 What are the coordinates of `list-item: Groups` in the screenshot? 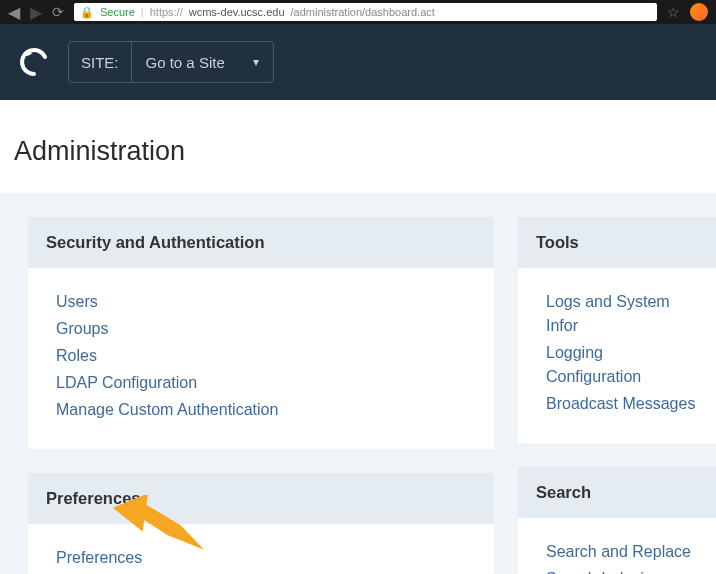 It's located at (266, 329).